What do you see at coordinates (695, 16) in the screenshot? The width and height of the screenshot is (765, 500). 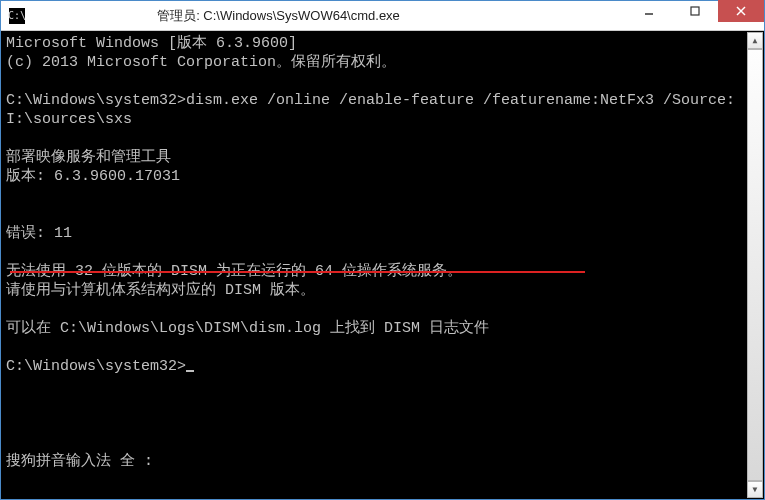 I see `window-controls` at bounding box center [695, 16].